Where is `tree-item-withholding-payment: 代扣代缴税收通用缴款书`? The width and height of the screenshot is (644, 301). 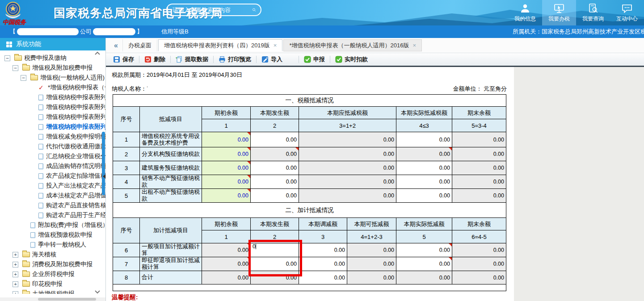
tree-item-withholding-payment: 代扣代缴税收通用缴款书 is located at coordinates (53, 146).